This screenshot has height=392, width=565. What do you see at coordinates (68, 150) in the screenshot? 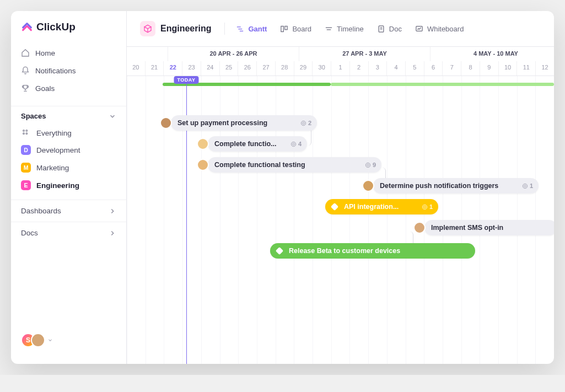
I see `space-development: D Development` at bounding box center [68, 150].